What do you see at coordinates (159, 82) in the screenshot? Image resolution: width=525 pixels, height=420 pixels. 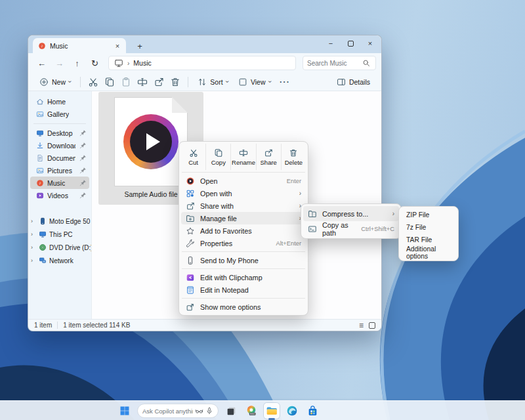 I see `share-icon` at bounding box center [159, 82].